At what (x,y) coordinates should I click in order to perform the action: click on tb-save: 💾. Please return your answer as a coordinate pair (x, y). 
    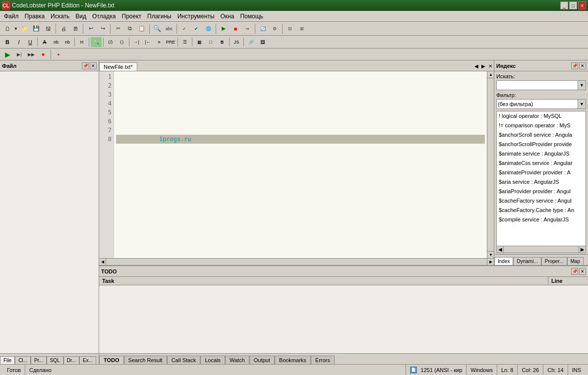
    Looking at the image, I should click on (36, 29).